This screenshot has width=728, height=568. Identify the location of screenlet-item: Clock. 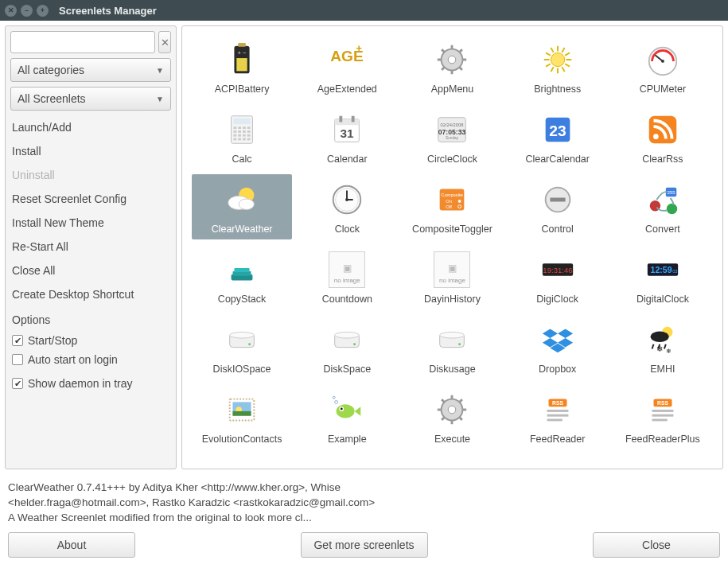
(347, 207).